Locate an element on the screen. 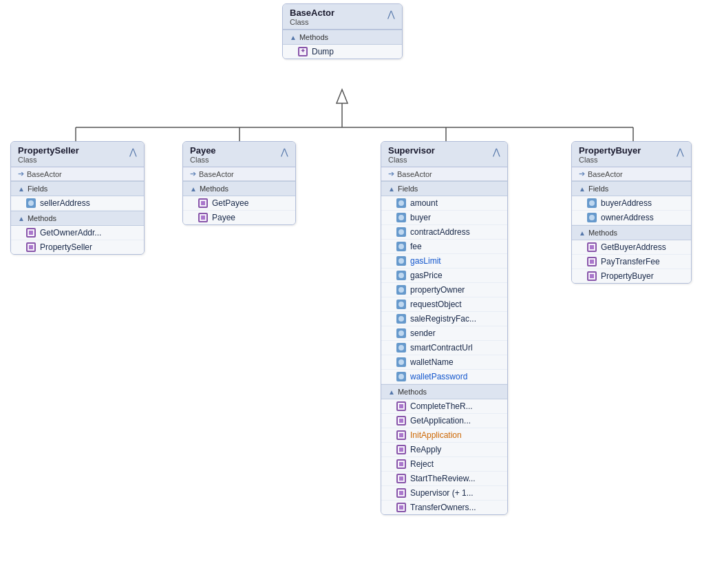 Image resolution: width=702 pixels, height=588 pixels. amount-icon is located at coordinates (401, 203).